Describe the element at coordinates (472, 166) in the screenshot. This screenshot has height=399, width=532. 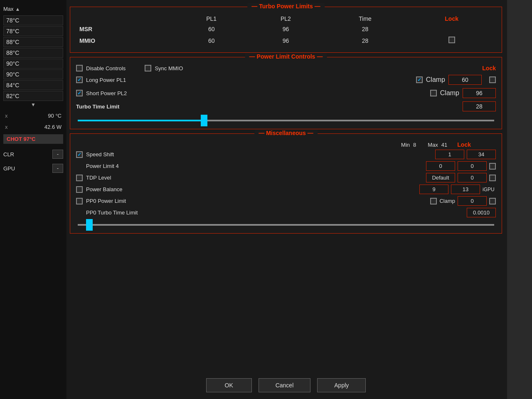
I see `power-limit-4-max-input` at that location.